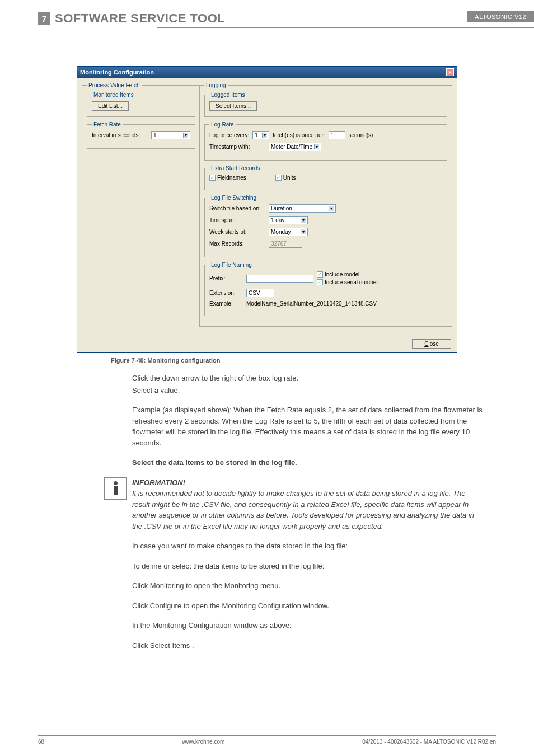  Describe the element at coordinates (216, 85) in the screenshot. I see `logging-legend: Logging` at that location.